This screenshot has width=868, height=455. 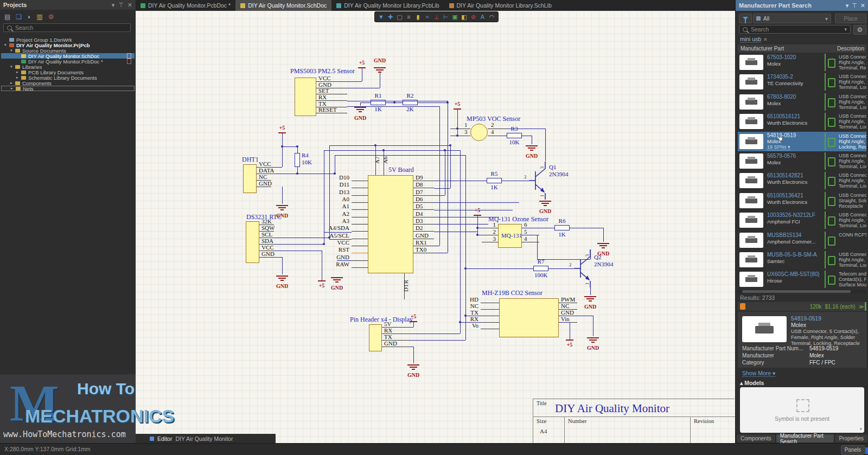 I want to click on scroll-down-icon: ▾, so click(x=860, y=429).